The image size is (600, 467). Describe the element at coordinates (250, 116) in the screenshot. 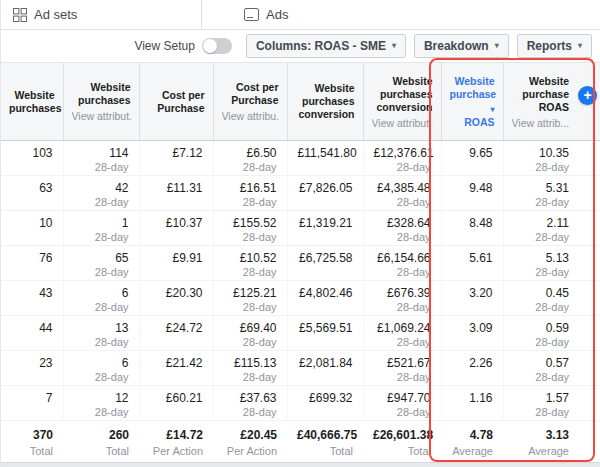

I see `attribution-window-link: View attribu...` at that location.